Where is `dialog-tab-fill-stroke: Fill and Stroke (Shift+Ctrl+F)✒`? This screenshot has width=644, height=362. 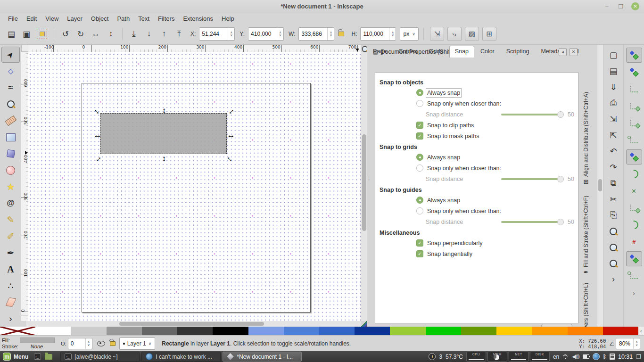 dialog-tab-fill-stroke: Fill and Stroke (Shift+Ctrl+F)✒ is located at coordinates (586, 236).